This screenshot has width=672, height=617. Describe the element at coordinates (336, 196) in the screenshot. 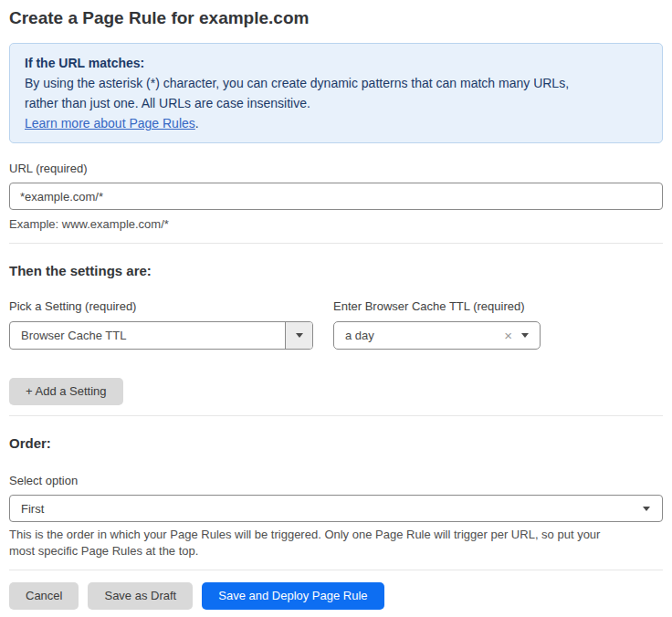

I see `url-input` at that location.